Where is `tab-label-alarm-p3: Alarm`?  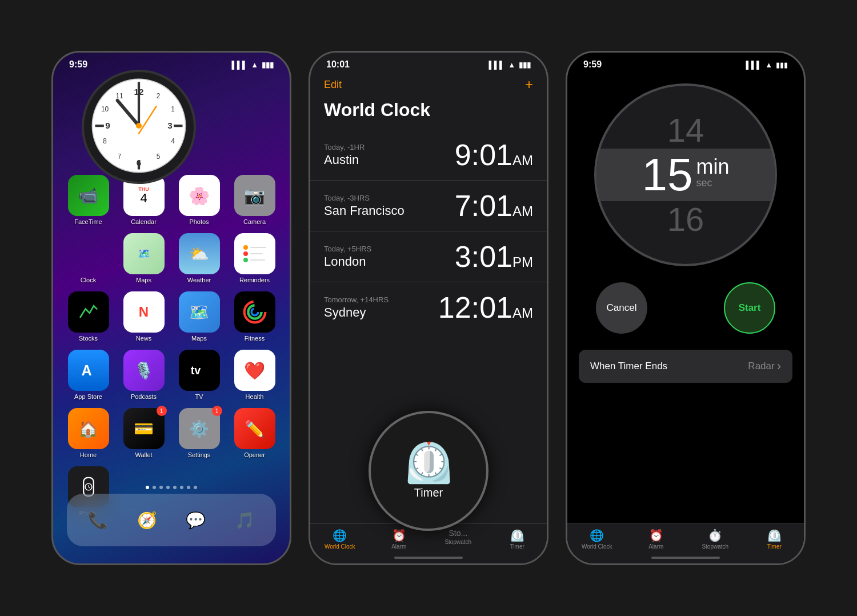 tab-label-alarm-p3: Alarm is located at coordinates (656, 546).